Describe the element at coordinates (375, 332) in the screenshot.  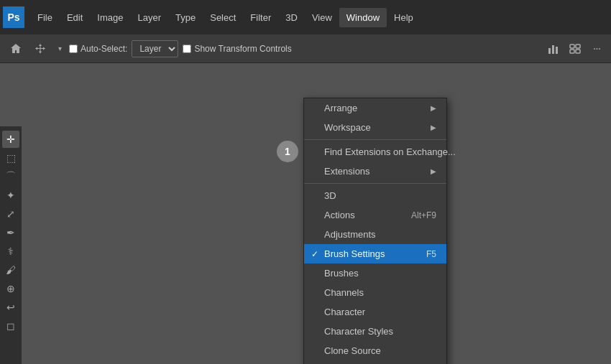
I see `menu-character-styles: Character Styles` at that location.